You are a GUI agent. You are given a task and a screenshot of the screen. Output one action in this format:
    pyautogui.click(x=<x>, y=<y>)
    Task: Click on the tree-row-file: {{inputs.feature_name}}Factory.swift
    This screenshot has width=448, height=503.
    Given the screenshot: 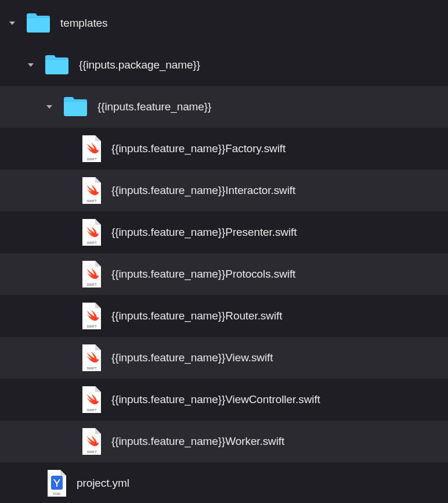 What is the action you would take?
    pyautogui.click(x=224, y=149)
    